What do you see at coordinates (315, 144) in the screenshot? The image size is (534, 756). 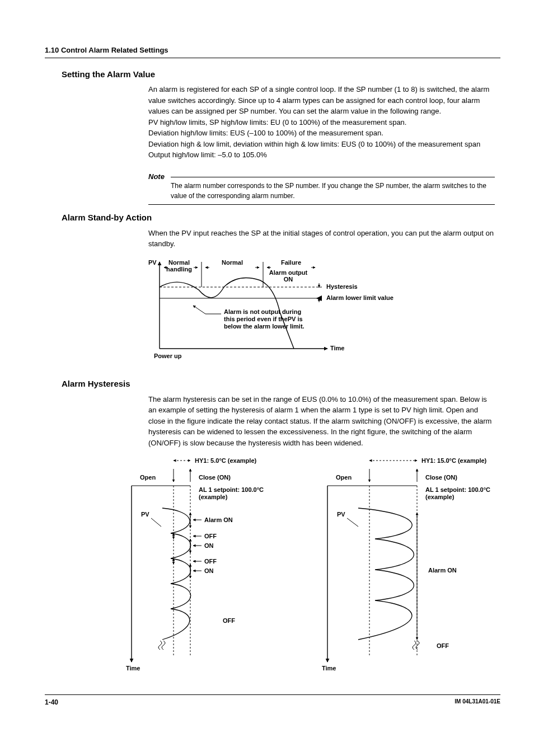 I see `alarm-value-l3: Deviation high & low limit, deviation wi…` at bounding box center [315, 144].